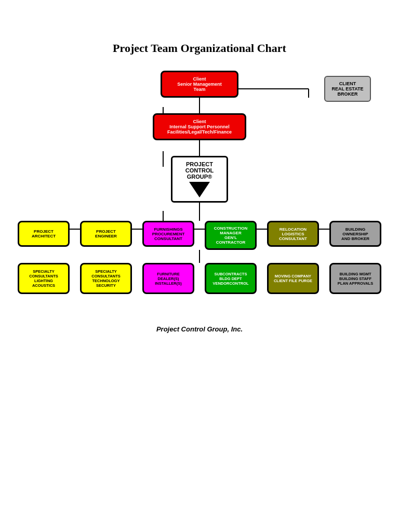  I want to click on pcg-line2: CONTROL, so click(200, 170).